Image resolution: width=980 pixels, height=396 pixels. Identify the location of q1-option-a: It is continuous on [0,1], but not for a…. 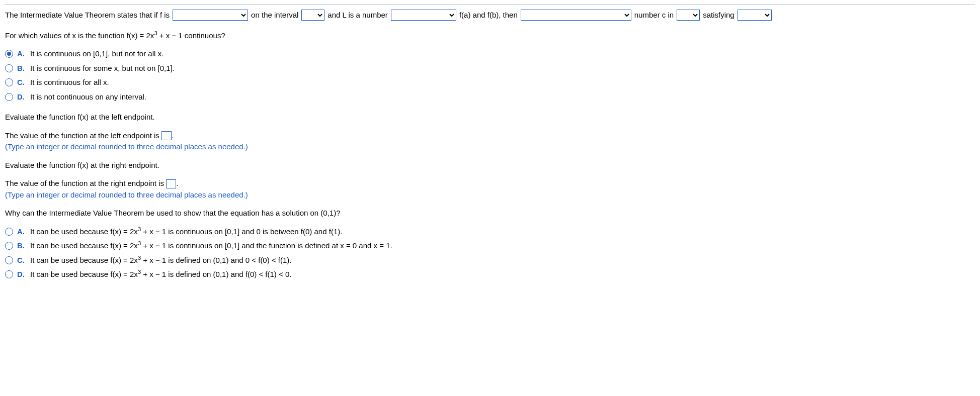
(97, 54).